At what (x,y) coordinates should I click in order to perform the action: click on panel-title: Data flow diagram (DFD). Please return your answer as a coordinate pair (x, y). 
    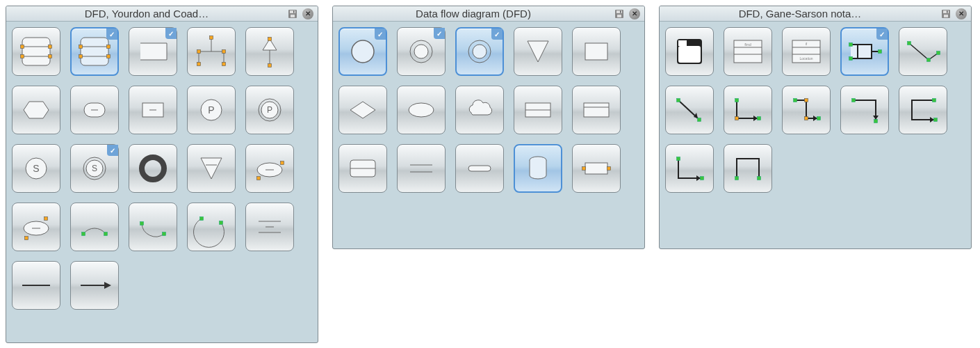
    Looking at the image, I should click on (473, 14).